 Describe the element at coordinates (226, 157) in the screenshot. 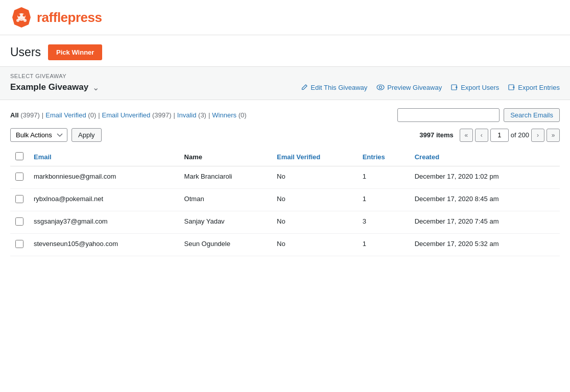

I see `name-col-header: Name` at that location.